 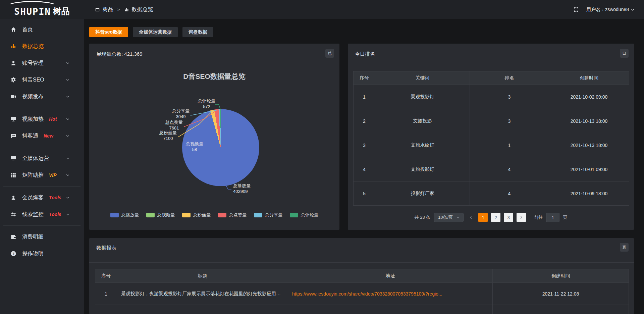 What do you see at coordinates (538, 217) in the screenshot?
I see `goto-label: 前往` at bounding box center [538, 217].